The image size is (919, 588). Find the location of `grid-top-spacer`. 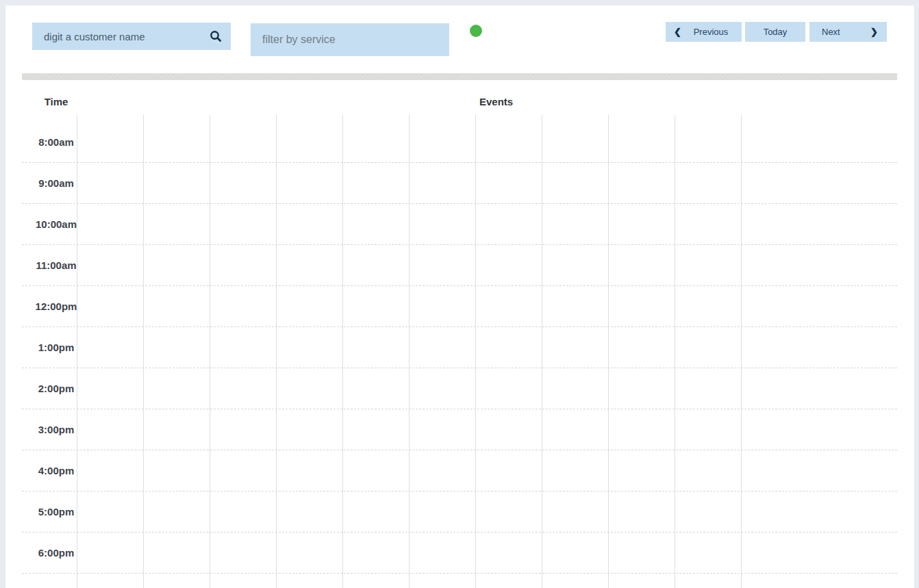

grid-top-spacer is located at coordinates (460, 118).